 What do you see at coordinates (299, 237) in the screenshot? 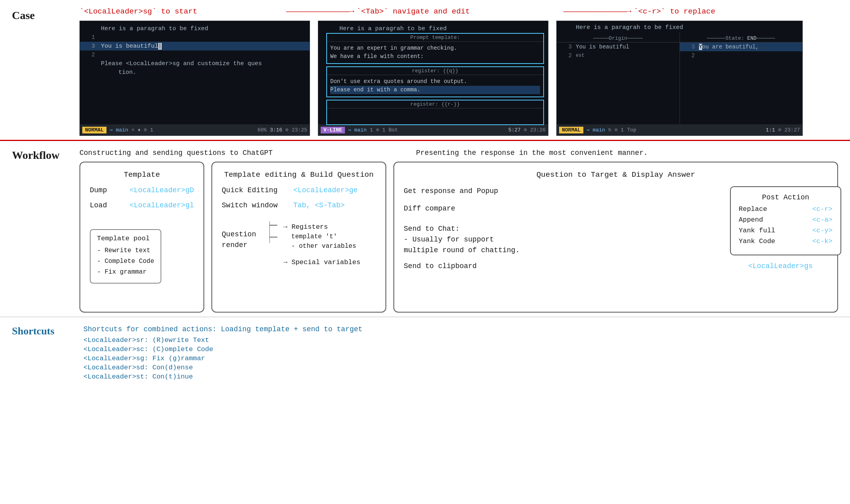
I see `workflow-col2: Template editing & Build Question Quick …` at bounding box center [299, 237].